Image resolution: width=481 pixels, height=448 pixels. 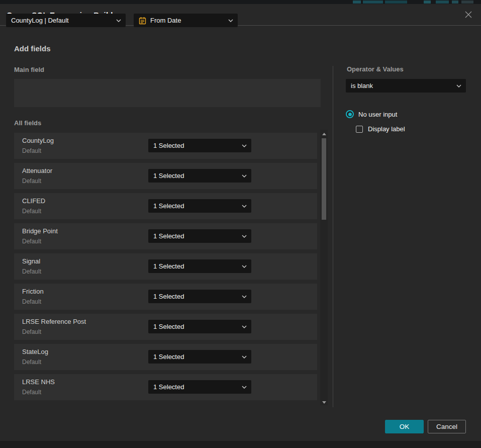 I want to click on no-user-input-radio: No user input, so click(x=371, y=114).